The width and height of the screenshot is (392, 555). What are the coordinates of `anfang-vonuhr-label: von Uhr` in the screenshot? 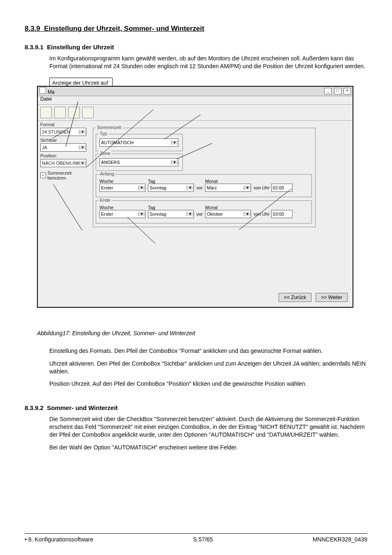 It's located at (261, 188).